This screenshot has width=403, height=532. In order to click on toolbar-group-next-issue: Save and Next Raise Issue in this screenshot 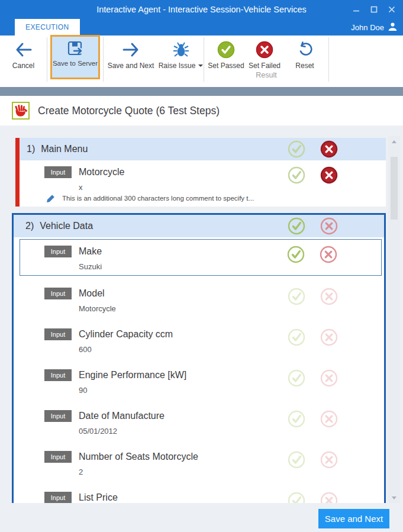, I will do `click(154, 59)`.